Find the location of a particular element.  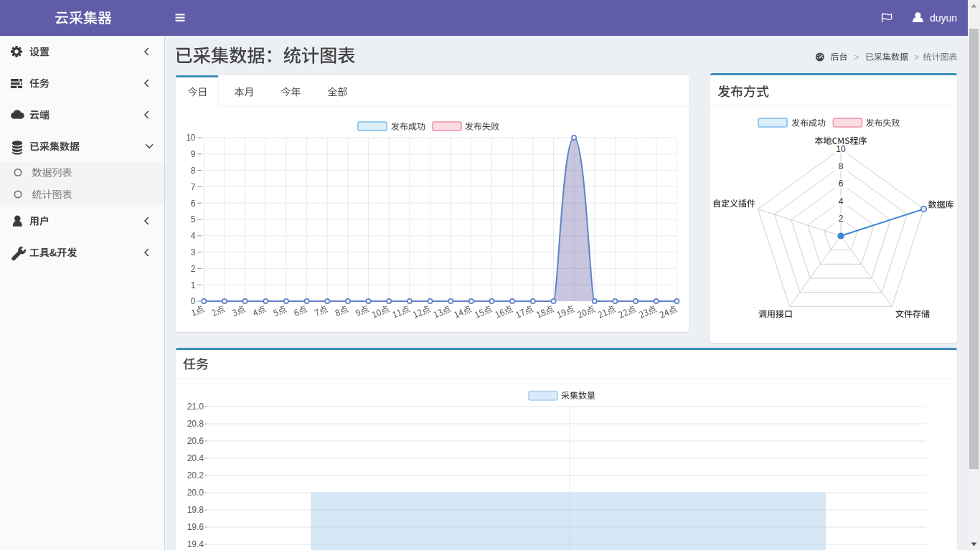

svg-text: 19.4 is located at coordinates (196, 544).